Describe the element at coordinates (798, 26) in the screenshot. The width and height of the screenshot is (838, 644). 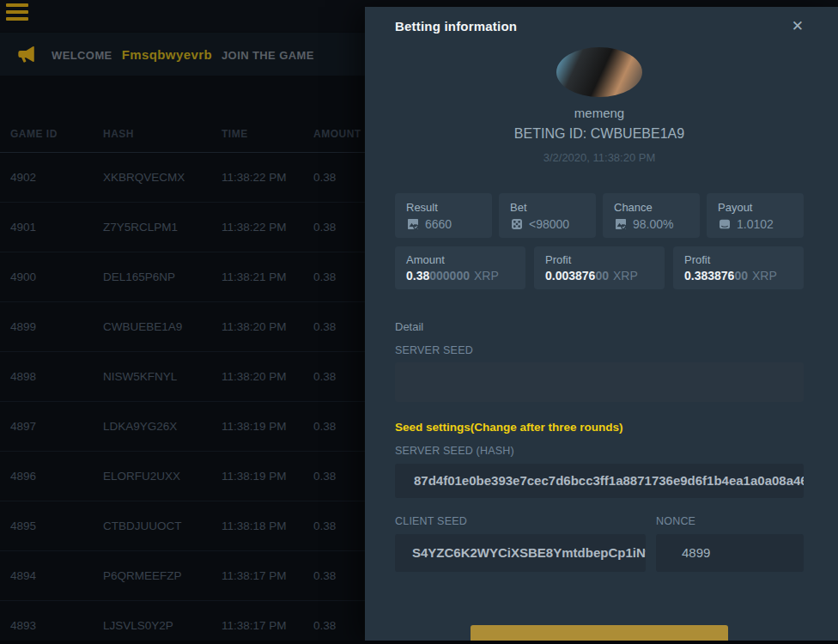
I see `close-icon: ✕` at that location.